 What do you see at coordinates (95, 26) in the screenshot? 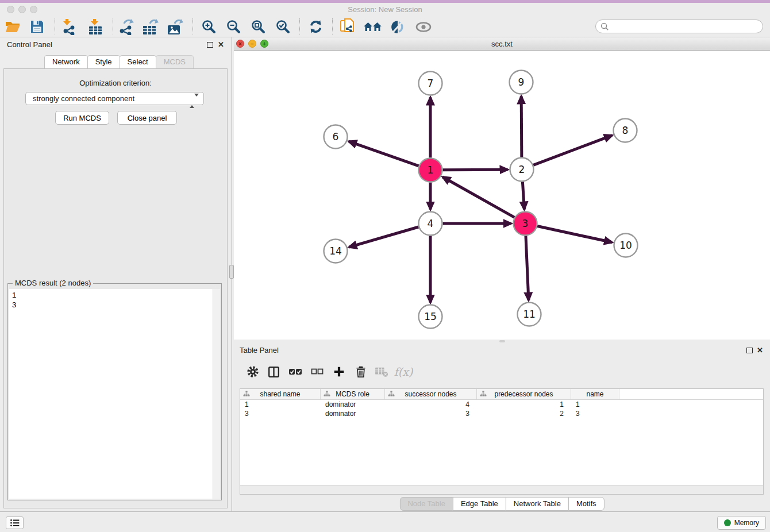
I see `import-table-button` at bounding box center [95, 26].